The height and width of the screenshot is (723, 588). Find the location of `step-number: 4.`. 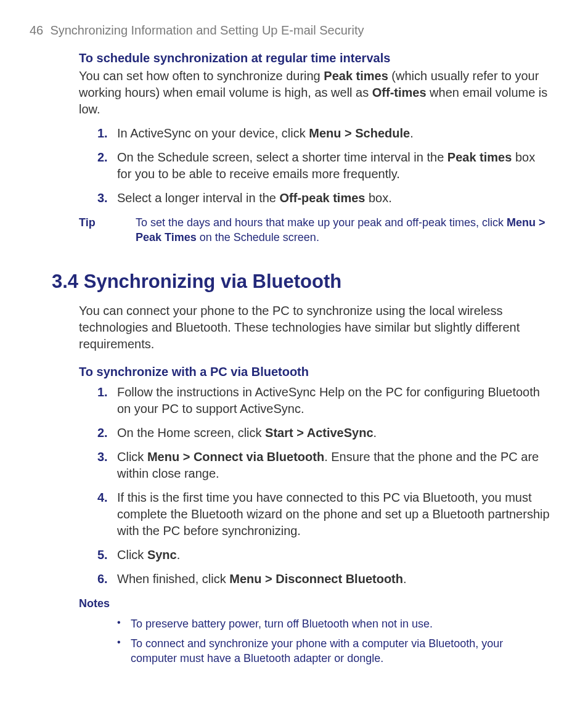

step-number: 4. is located at coordinates (102, 498).